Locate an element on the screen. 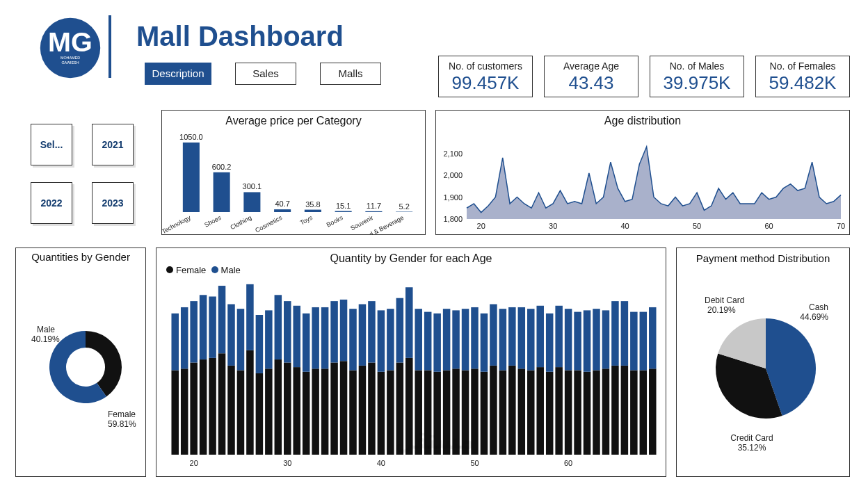  chart-qty-gender-title: Quantities by Gender is located at coordinates (81, 256).